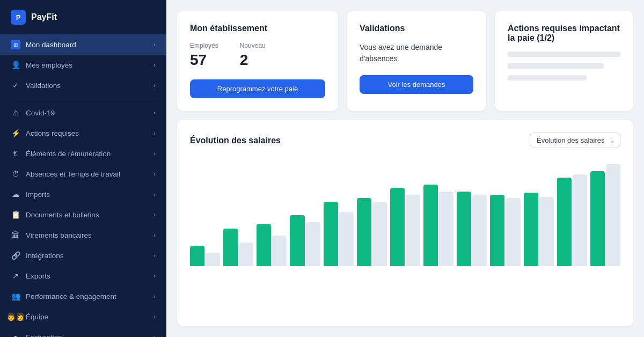 This screenshot has width=644, height=337. Describe the element at coordinates (87, 133) in the screenshot. I see `sidebar-label-actions: Actions requises` at that location.